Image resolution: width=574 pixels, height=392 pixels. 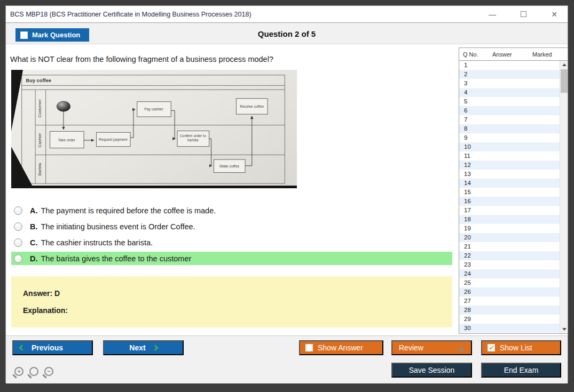 I want to click on question-list-row: 14, so click(x=509, y=183).